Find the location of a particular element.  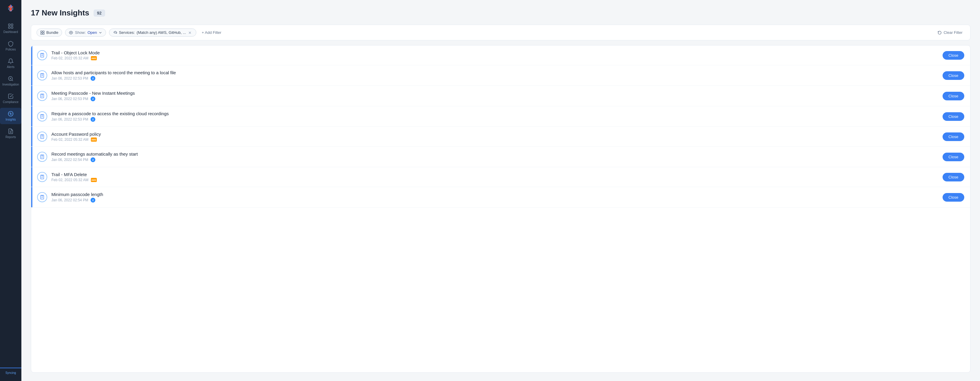

logo is located at coordinates (11, 9).